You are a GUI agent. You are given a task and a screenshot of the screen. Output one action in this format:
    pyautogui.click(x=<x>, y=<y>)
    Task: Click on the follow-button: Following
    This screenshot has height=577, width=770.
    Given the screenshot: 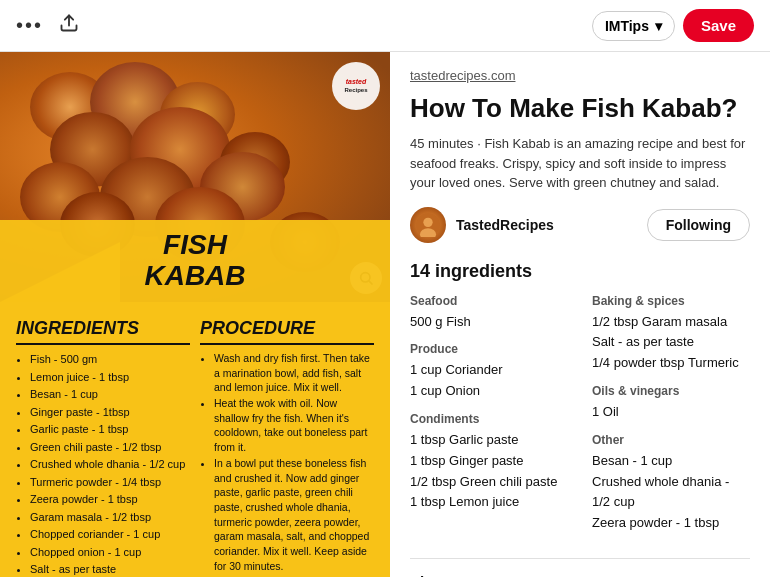 What is the action you would take?
    pyautogui.click(x=698, y=225)
    